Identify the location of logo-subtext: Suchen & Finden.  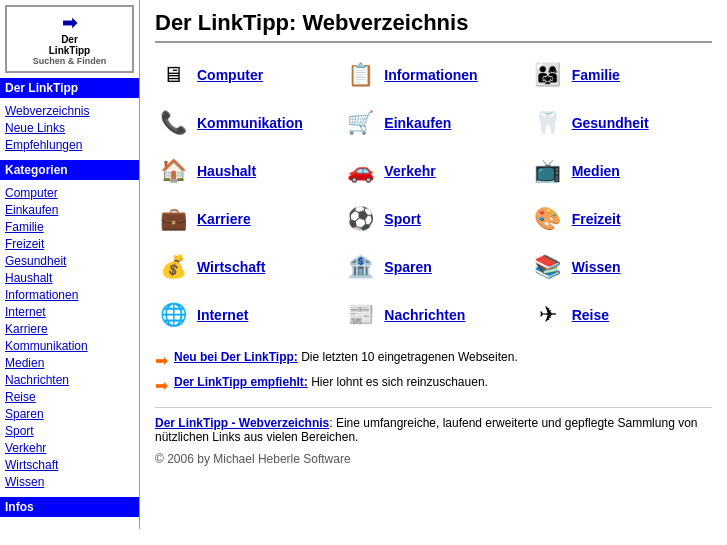
(70, 61).